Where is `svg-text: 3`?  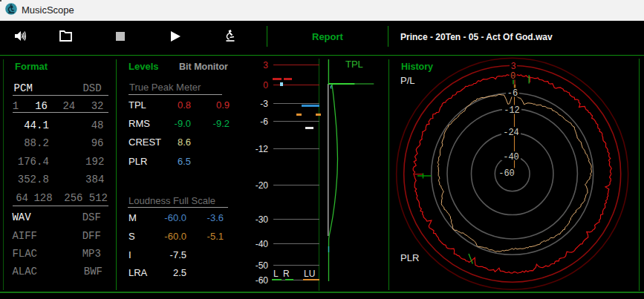 svg-text: 3 is located at coordinates (513, 67).